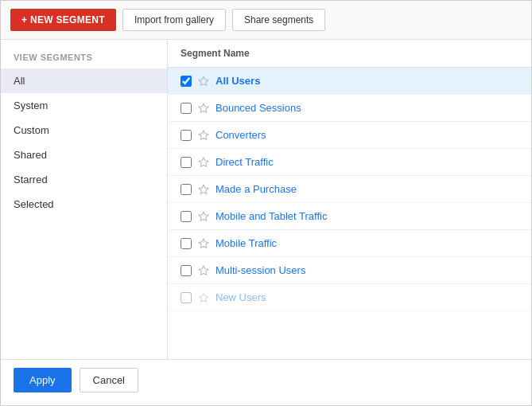 This screenshot has height=406, width=532. What do you see at coordinates (186, 244) in the screenshot?
I see `segment-checkbox-mobile-traffic` at bounding box center [186, 244].